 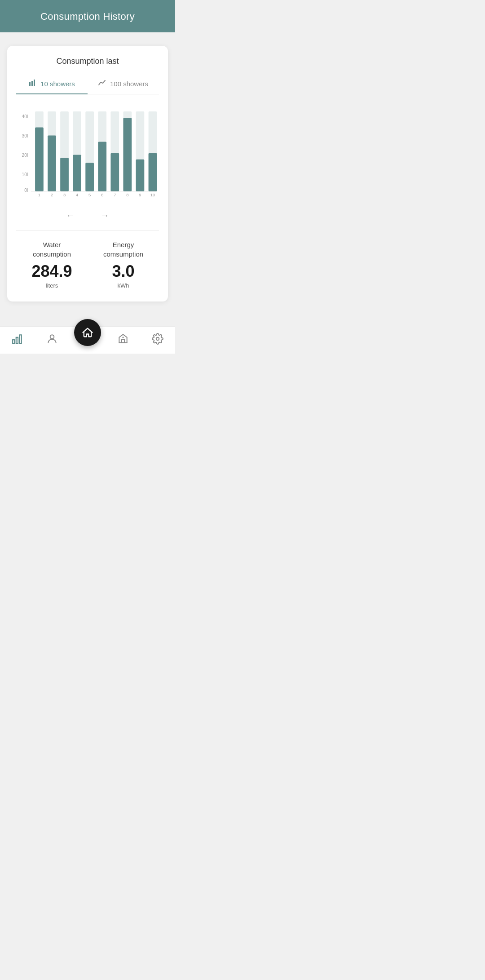 What do you see at coordinates (88, 61) in the screenshot?
I see `consumption-last-label: Consumption last` at bounding box center [88, 61].